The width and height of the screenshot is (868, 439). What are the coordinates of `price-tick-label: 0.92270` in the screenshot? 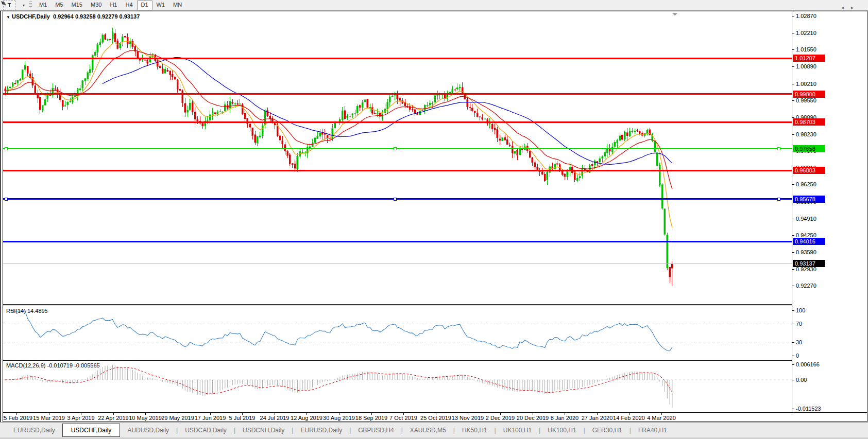 It's located at (806, 286).